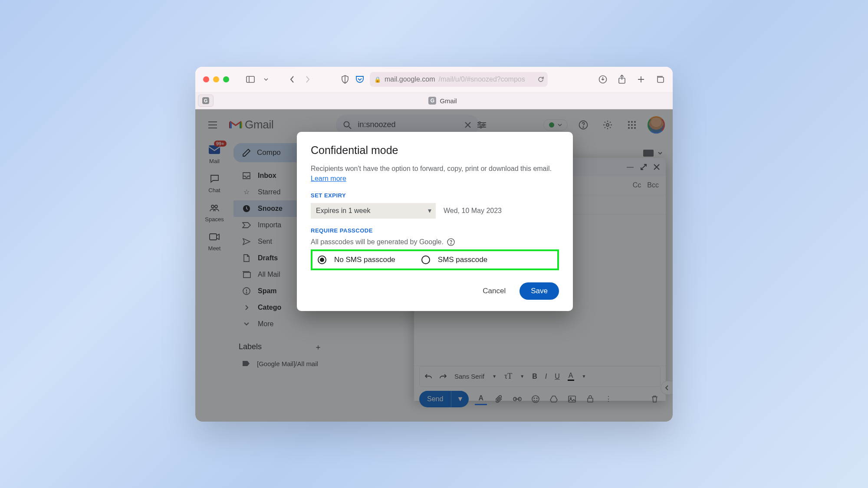 Image resolution: width=868 pixels, height=488 pixels. I want to click on radio-no-sms-label: No SMS passcode, so click(365, 260).